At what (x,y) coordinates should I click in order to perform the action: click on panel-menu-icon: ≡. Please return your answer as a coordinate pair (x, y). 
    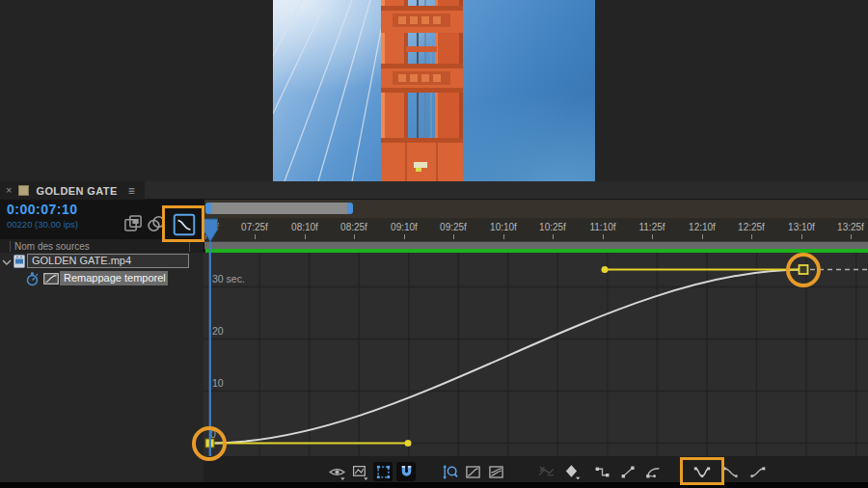
    Looking at the image, I should click on (131, 191).